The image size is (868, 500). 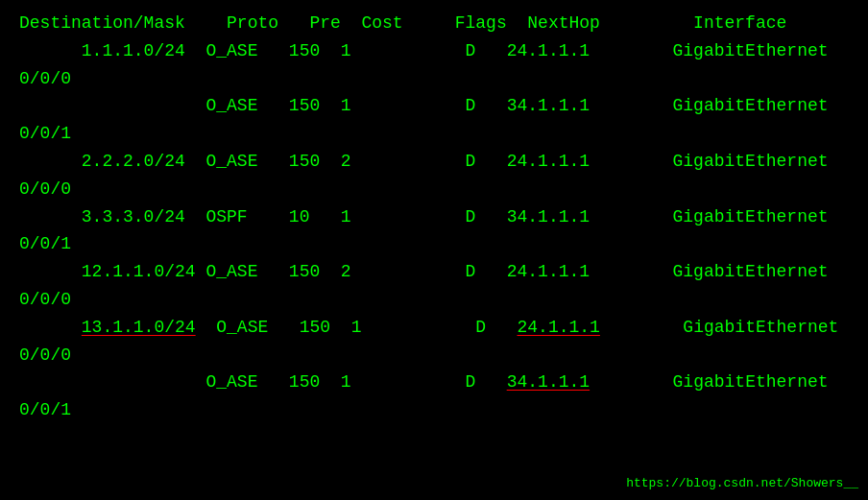 I want to click on route-5-nexthop: 24.1.1.1, so click(x=559, y=327).